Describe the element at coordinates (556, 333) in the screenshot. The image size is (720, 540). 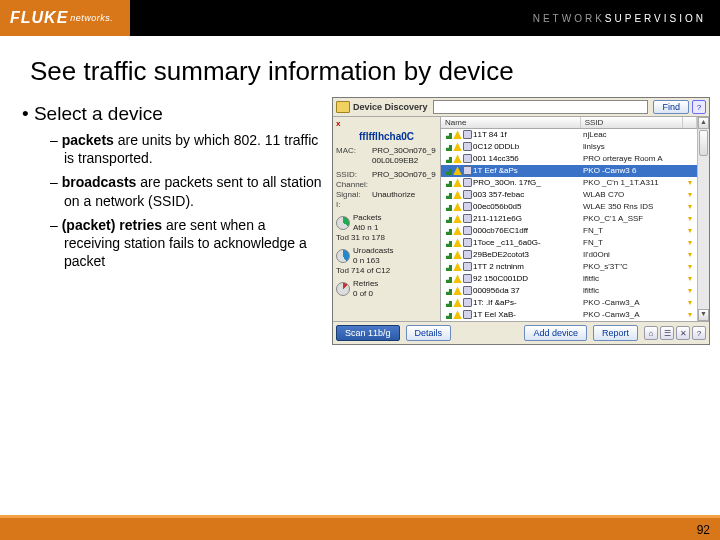
I see `add-device-button: Add device` at that location.